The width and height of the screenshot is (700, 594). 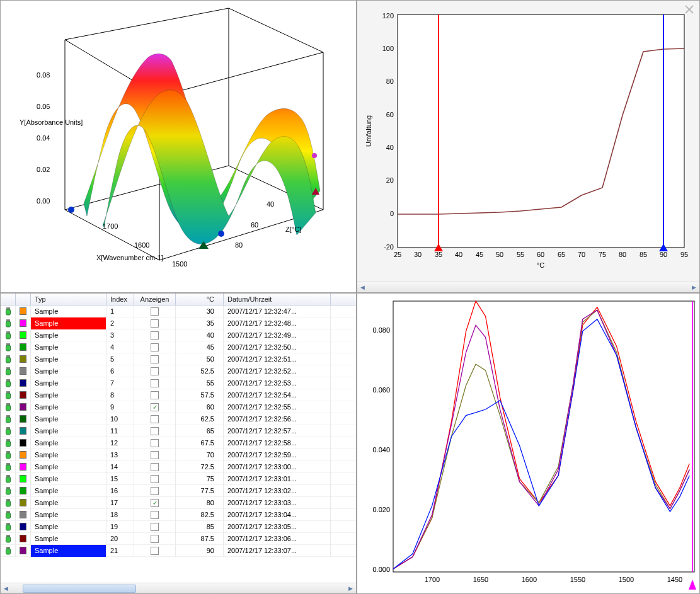 What do you see at coordinates (120, 420) in the screenshot?
I see `cell-index: 10` at bounding box center [120, 420].